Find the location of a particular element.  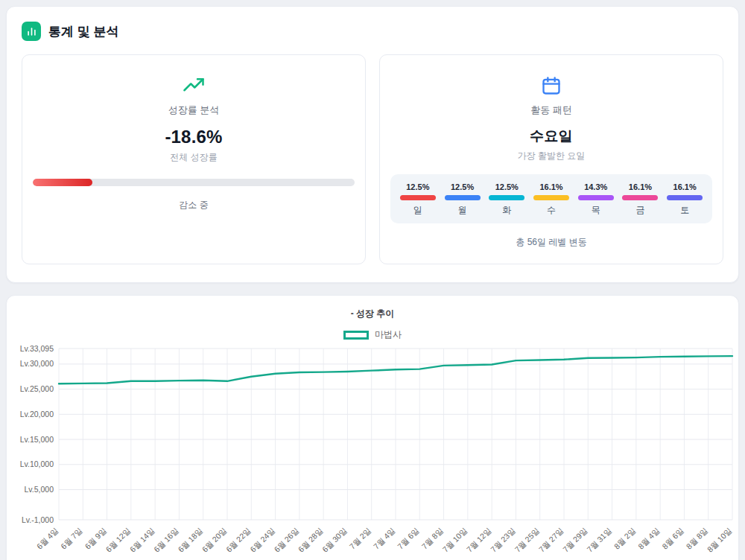

x-axis-label: 6월 26일 is located at coordinates (286, 540).